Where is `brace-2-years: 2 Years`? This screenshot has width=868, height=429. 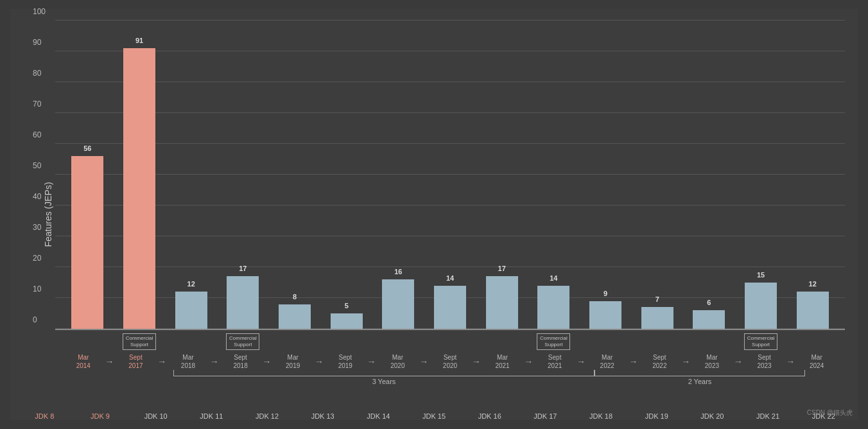 brace-2-years: 2 Years is located at coordinates (700, 378).